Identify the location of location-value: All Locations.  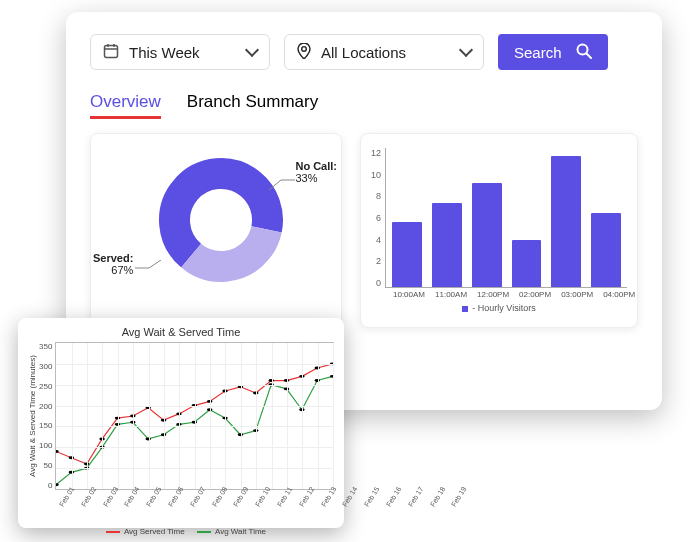
(386, 52).